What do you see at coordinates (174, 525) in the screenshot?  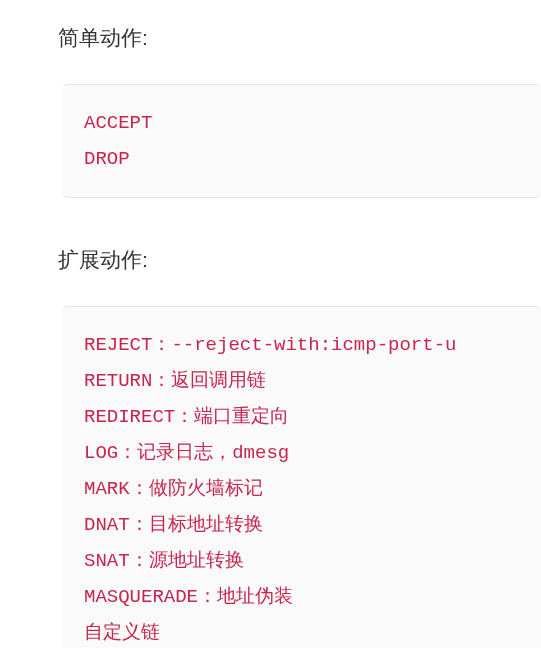 I see `code-text: DNAT：目标地址转换` at bounding box center [174, 525].